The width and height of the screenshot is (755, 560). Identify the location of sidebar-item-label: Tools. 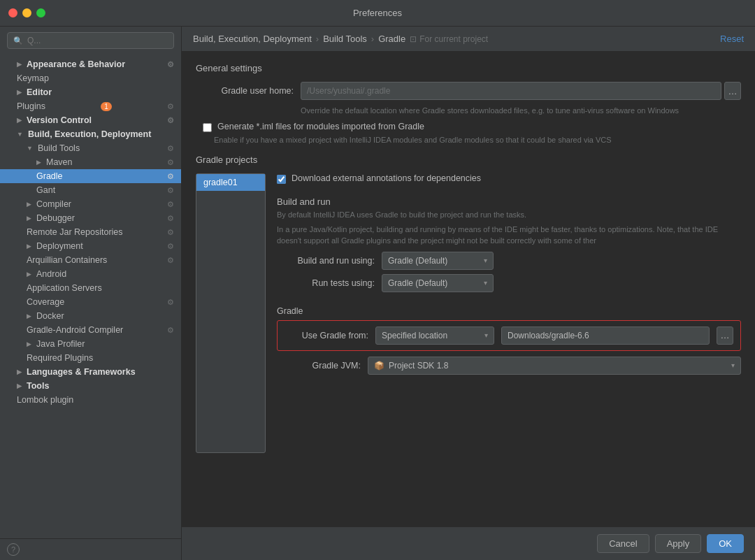
(38, 386).